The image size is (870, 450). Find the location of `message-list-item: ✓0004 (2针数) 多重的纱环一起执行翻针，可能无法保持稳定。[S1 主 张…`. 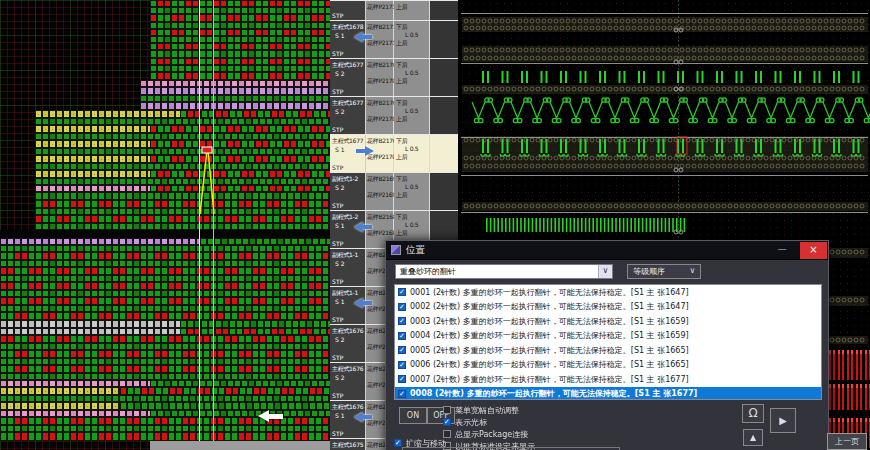

message-list-item: ✓0004 (2针数) 多重的纱环一起执行翻针，可能无法保持稳定。[S1 主 张… is located at coordinates (608, 336).